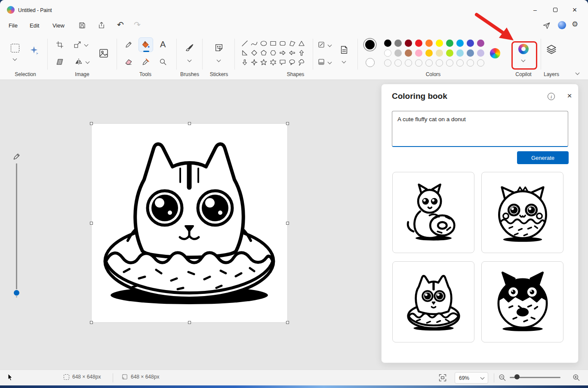 The image size is (588, 388). Describe the element at coordinates (495, 53) in the screenshot. I see `color-picker-wheel` at that location.